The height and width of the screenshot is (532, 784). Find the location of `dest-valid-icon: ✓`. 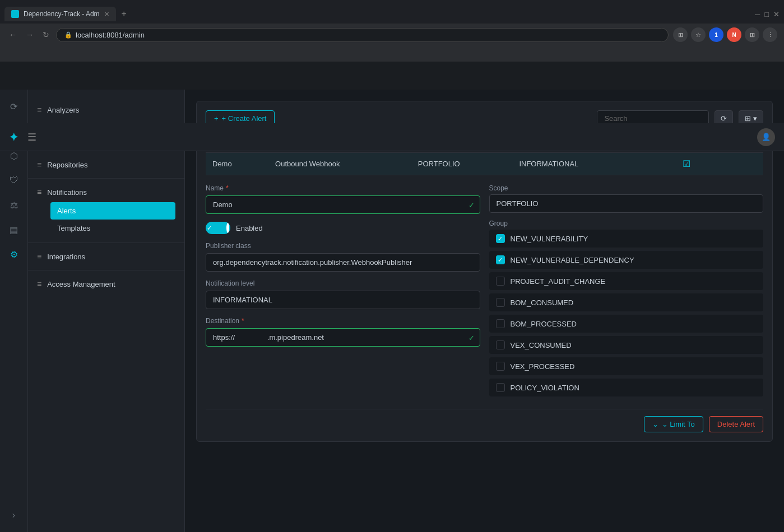

dest-valid-icon: ✓ is located at coordinates (472, 337).